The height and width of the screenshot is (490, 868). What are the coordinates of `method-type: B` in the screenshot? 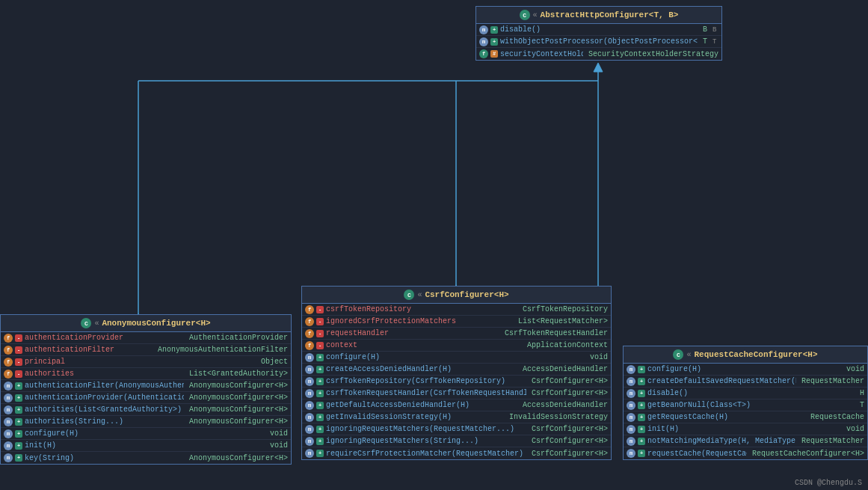 It's located at (705, 30).